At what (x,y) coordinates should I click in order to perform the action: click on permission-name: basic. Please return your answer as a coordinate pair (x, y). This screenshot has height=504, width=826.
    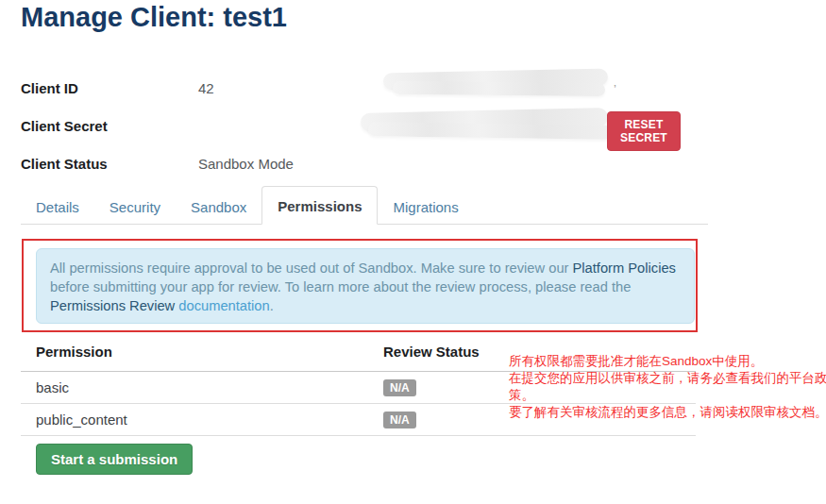
    Looking at the image, I should click on (194, 388).